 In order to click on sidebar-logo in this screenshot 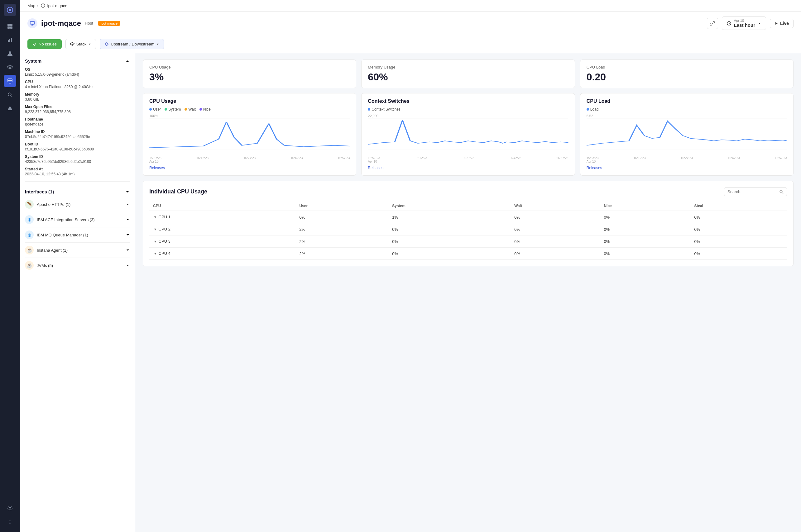, I will do `click(10, 10)`.